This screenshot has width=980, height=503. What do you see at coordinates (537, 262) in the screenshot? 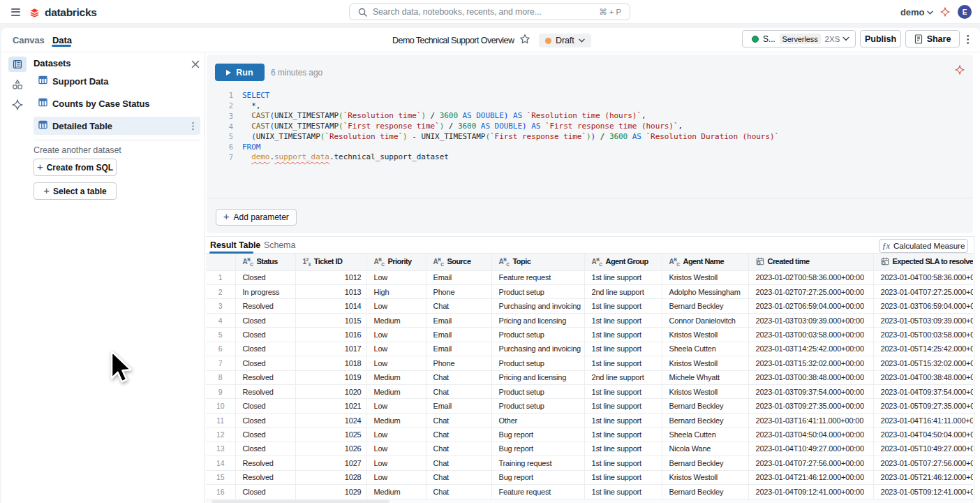
I see `column-header: ABCTopic` at bounding box center [537, 262].